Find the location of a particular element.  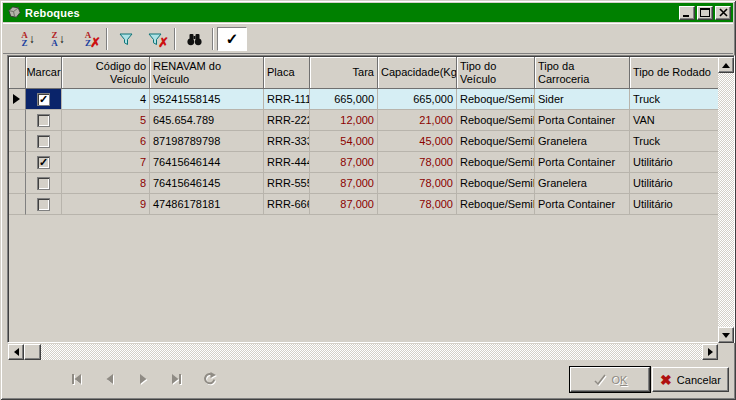

sort-ascending-button: AZ ↓ is located at coordinates (28, 39).